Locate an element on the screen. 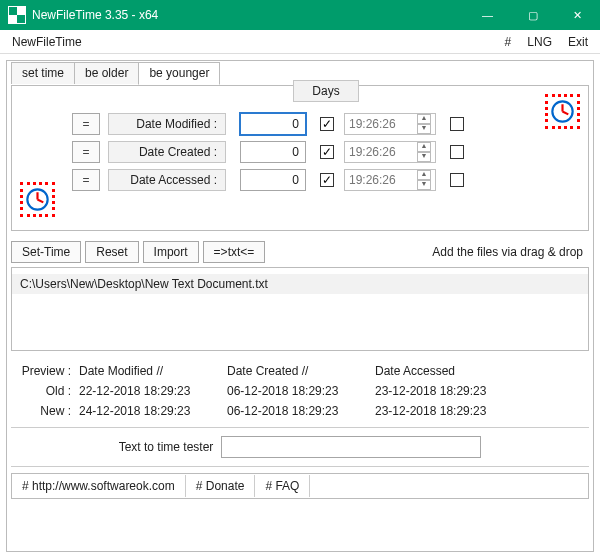 Image resolution: width=600 pixels, height=560 pixels. time-input-accessed: 19:26:26 ▲▼ is located at coordinates (390, 180).